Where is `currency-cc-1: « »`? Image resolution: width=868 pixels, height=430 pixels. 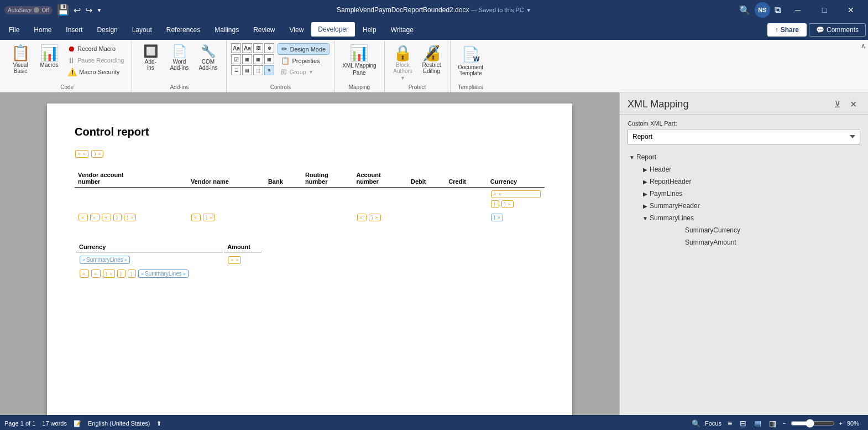
currency-cc-1: « » is located at coordinates (516, 194).